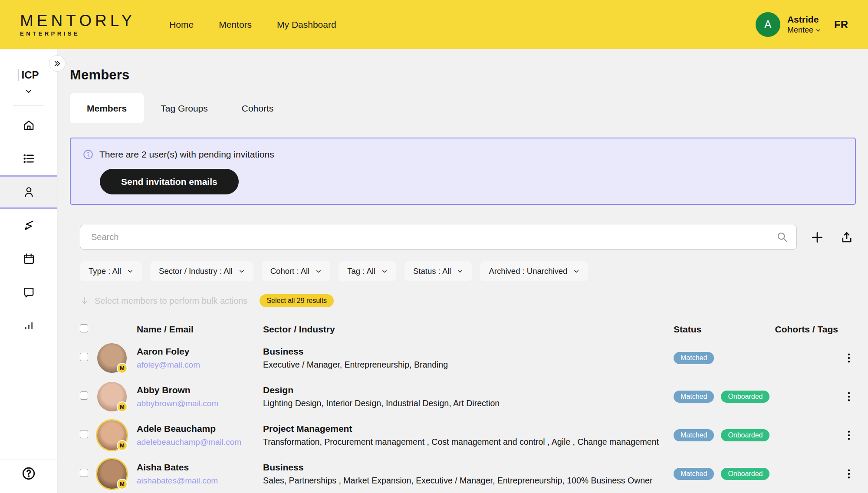  What do you see at coordinates (468, 329) in the screenshot?
I see `table-header: Name / Email Sector / Industry Status Co…` at bounding box center [468, 329].